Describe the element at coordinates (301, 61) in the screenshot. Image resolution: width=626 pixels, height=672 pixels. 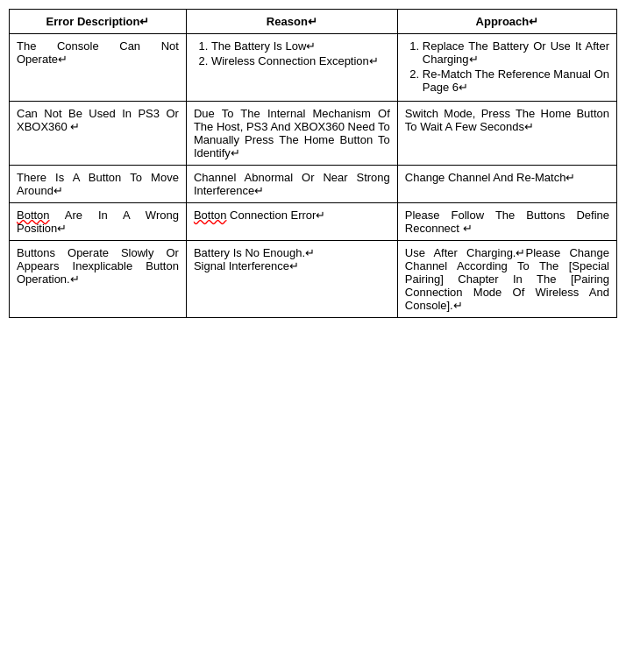
I see `reason-item-1b: Wireless Connection Exception↵` at that location.